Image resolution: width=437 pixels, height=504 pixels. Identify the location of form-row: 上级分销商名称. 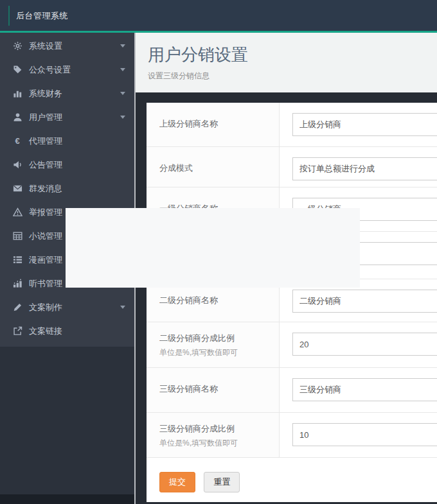
(292, 125).